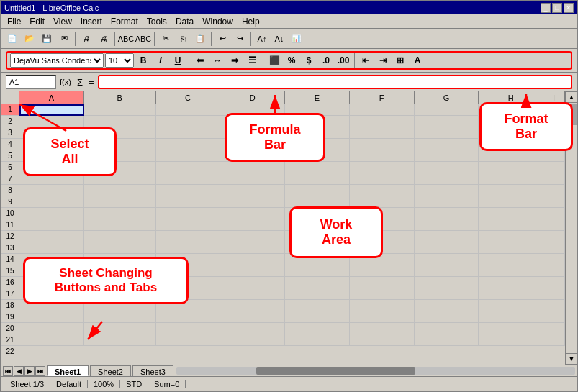 The image size is (578, 392). I want to click on font-selector: DejaVu Sans Condense, so click(57, 60).